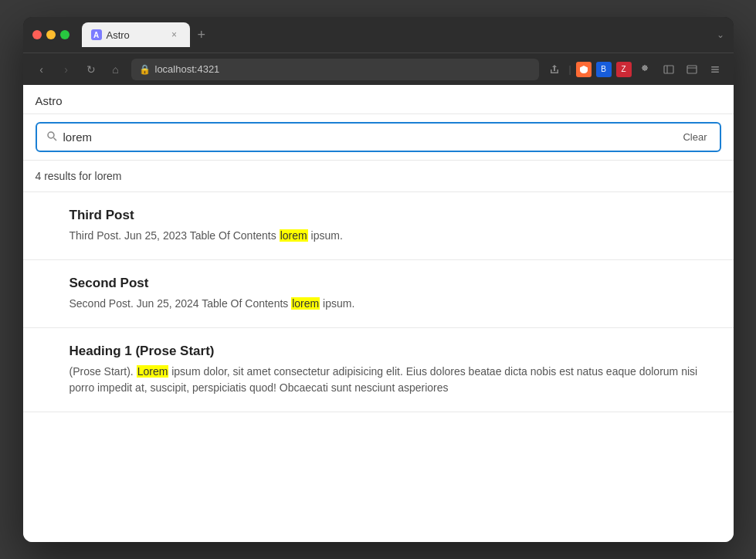  Describe the element at coordinates (91, 69) in the screenshot. I see `reload-button: ↻` at that location.